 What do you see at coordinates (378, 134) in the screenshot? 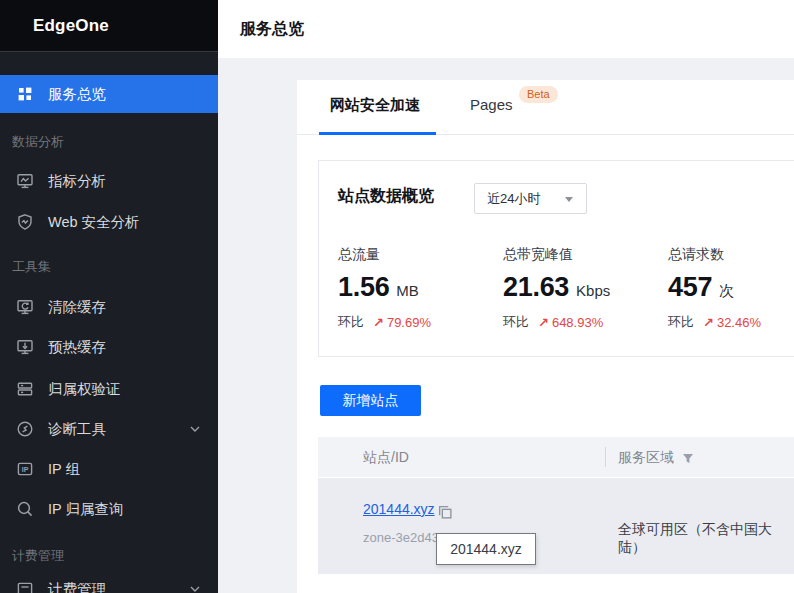
I see `active-tab-underline` at bounding box center [378, 134].